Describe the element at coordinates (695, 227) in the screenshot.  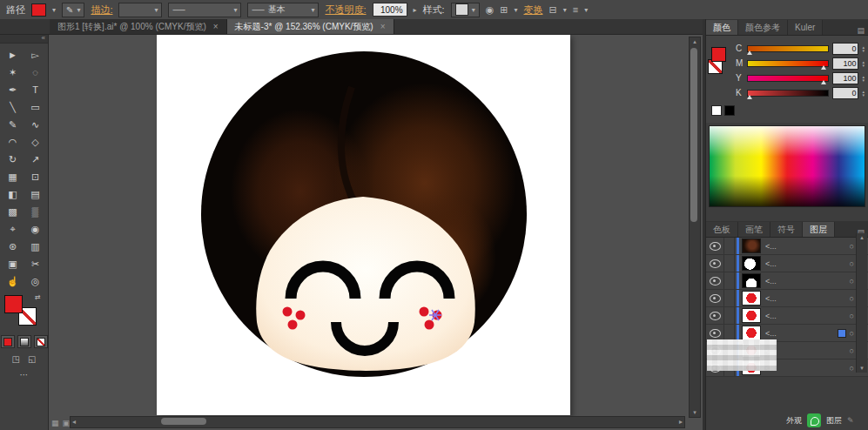
I see `vertical-scrollbar: ▴ ▾` at that location.